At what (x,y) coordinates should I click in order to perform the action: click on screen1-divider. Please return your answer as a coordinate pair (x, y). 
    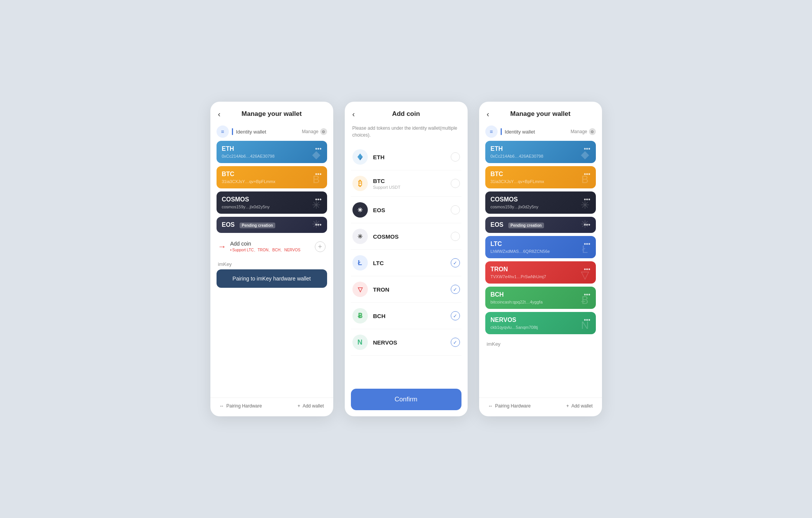
    Looking at the image, I should click on (233, 132).